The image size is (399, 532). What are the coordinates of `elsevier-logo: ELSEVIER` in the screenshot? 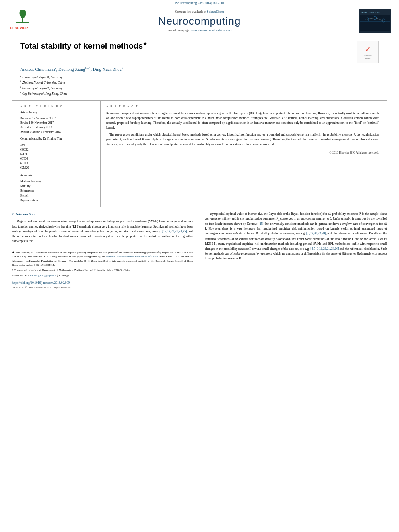 It's located at (24, 21).